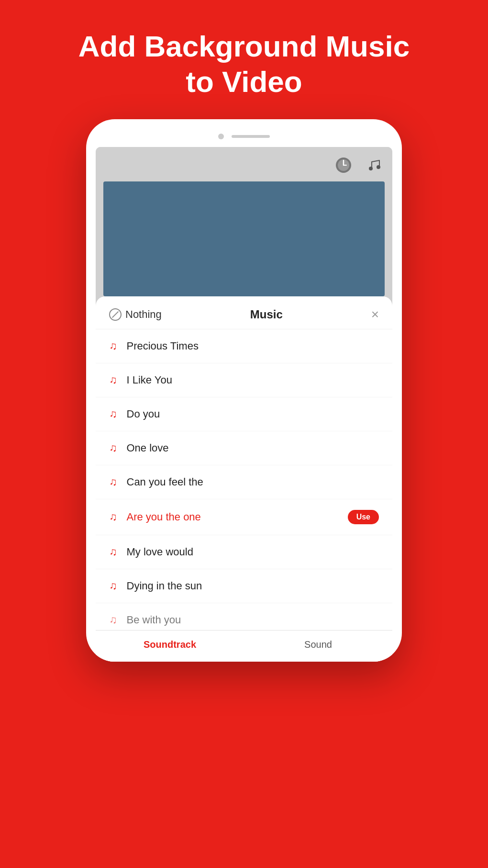 Image resolution: width=488 pixels, height=868 pixels. What do you see at coordinates (344, 165) in the screenshot?
I see `speed-icon` at bounding box center [344, 165].